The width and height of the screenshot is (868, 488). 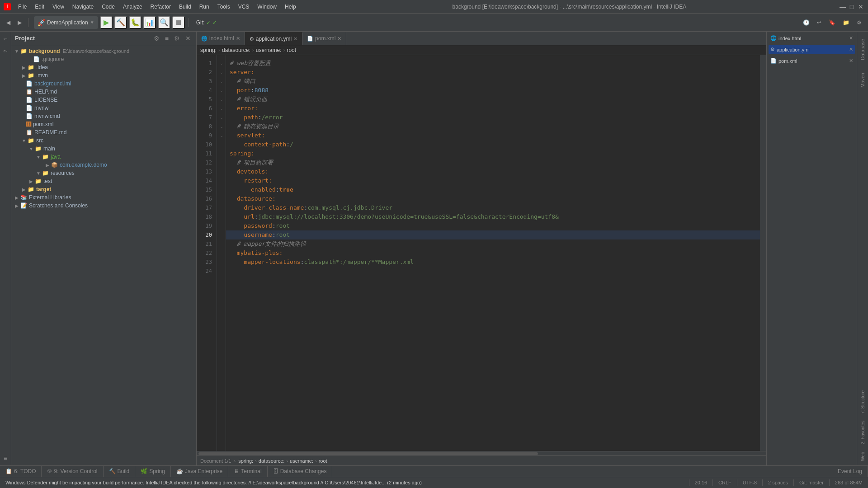 I want to click on bottom-tab-database-changes: 🗄 Database Changes, so click(x=300, y=472).